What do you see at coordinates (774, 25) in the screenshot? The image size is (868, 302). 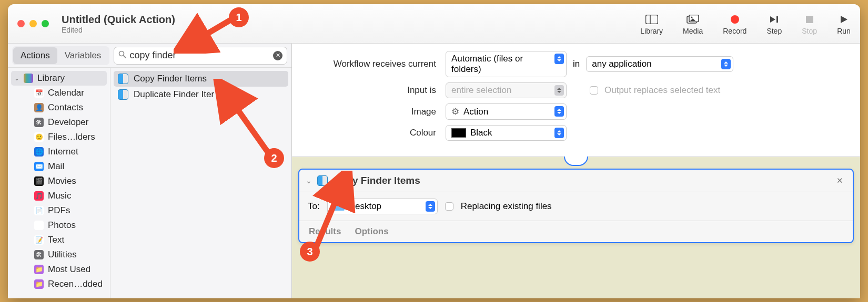 I see `toolbar-step-button: Step` at bounding box center [774, 25].